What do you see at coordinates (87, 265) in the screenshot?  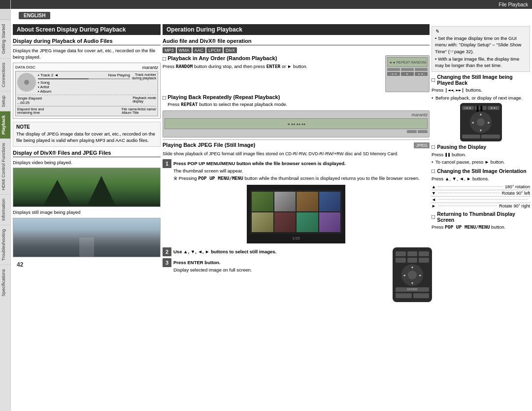 I see `page-number: 42` at bounding box center [87, 265].